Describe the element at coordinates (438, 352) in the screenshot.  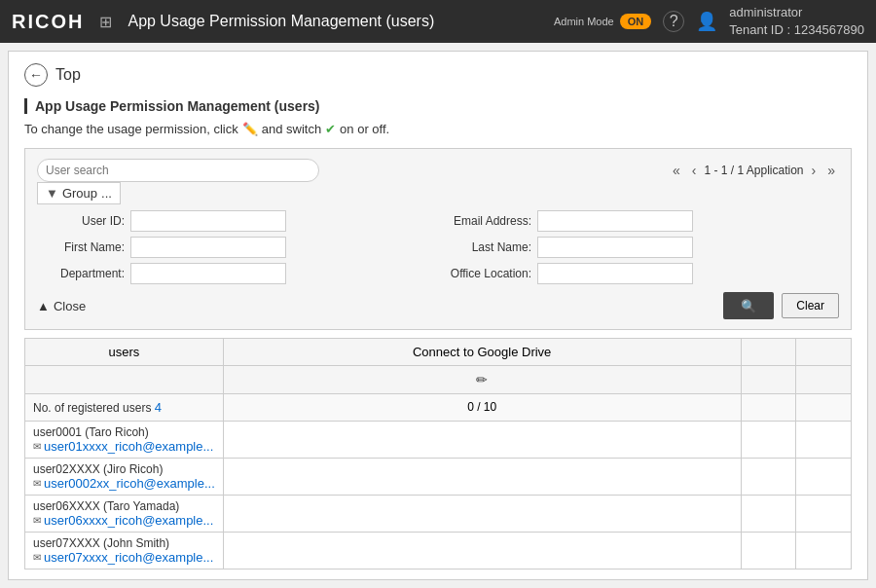
I see `table-header-row: users Connect to Google Drive` at that location.